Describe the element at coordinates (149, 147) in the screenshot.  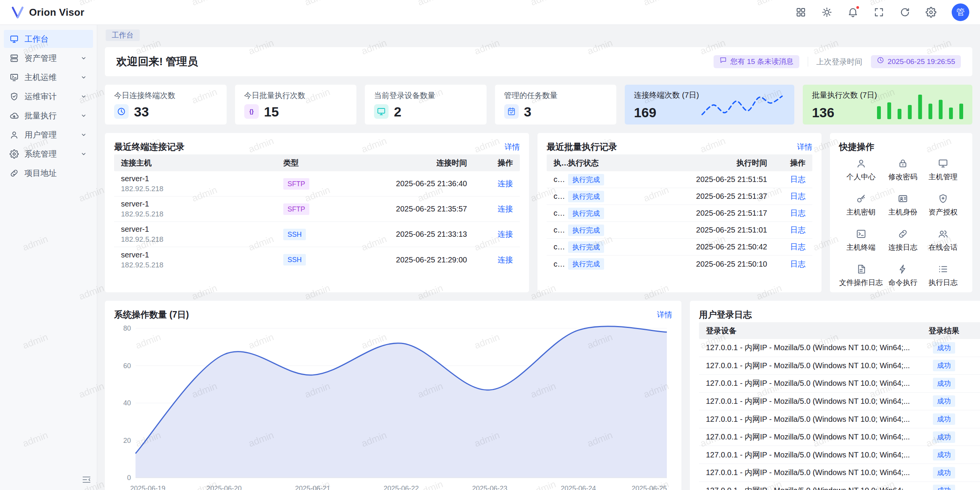
I see `panel-title: 最近终端连接记录` at that location.